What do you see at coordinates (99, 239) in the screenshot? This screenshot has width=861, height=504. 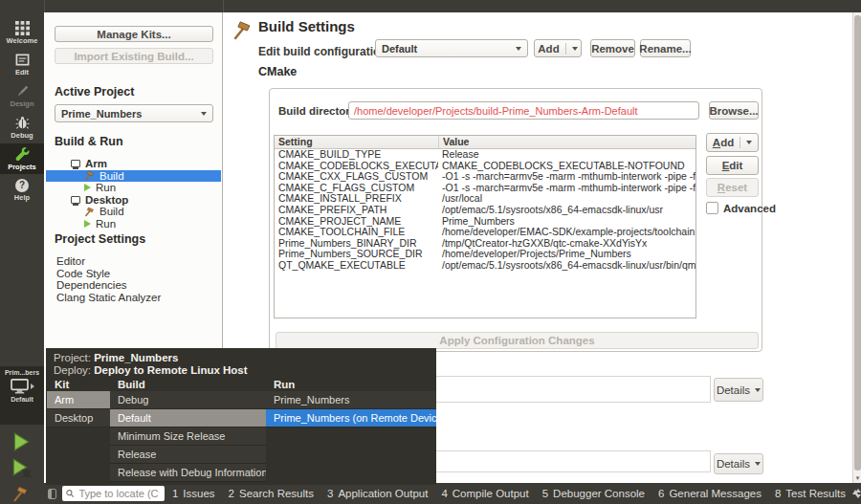 I see `project-settings-heading: Project Settings` at bounding box center [99, 239].